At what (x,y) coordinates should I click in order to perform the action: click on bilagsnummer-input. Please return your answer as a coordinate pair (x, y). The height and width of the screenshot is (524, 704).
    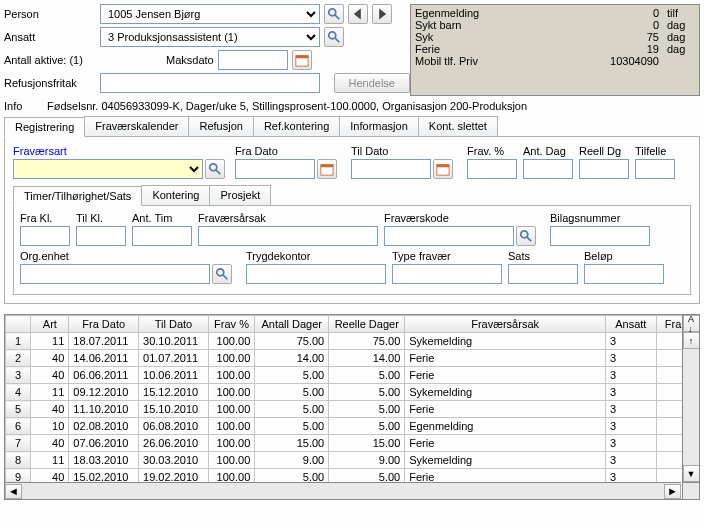
    Looking at the image, I should click on (600, 236).